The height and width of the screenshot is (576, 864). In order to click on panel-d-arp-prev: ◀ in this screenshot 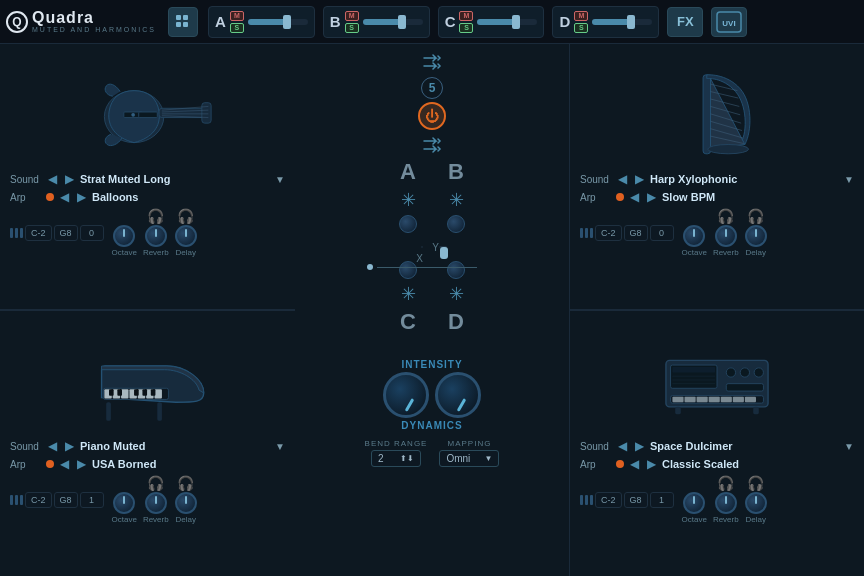, I will do `click(634, 464)`.